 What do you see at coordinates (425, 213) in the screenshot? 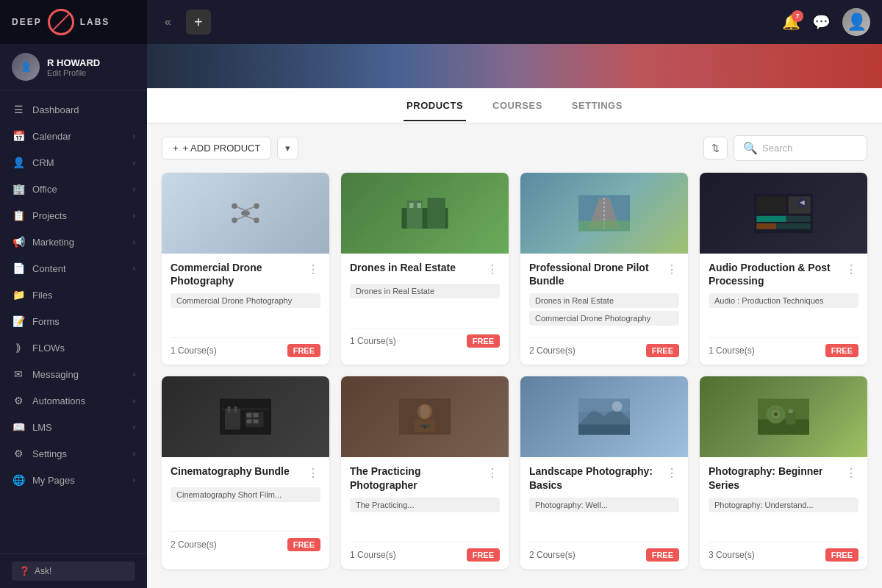
I see `product-image-realestate` at bounding box center [425, 213].